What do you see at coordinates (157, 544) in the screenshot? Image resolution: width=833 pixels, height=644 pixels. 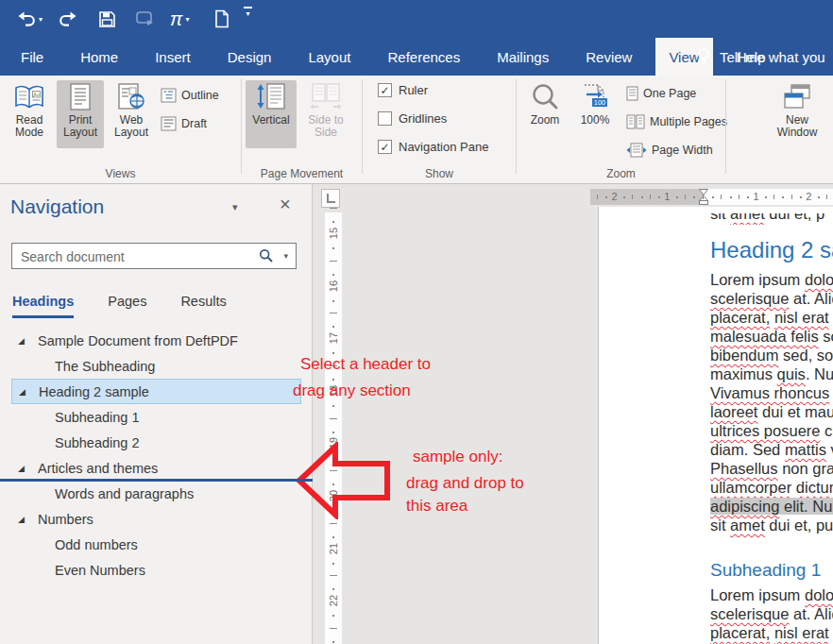 I see `nav-tree-item-odd-numbers: Odd numbers` at bounding box center [157, 544].